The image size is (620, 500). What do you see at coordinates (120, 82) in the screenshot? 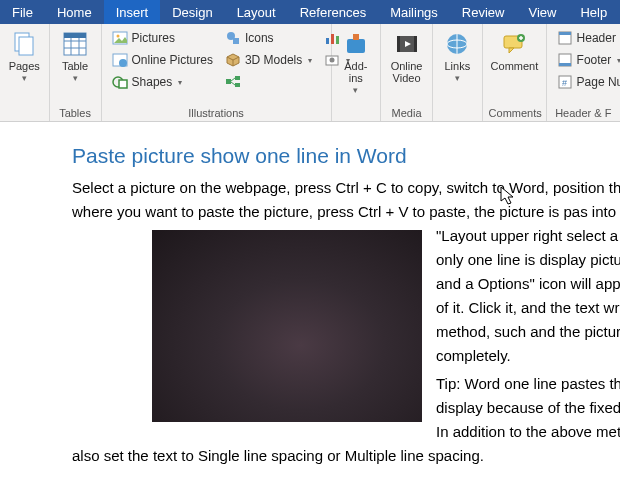
I see `shapes-icon` at bounding box center [120, 82].